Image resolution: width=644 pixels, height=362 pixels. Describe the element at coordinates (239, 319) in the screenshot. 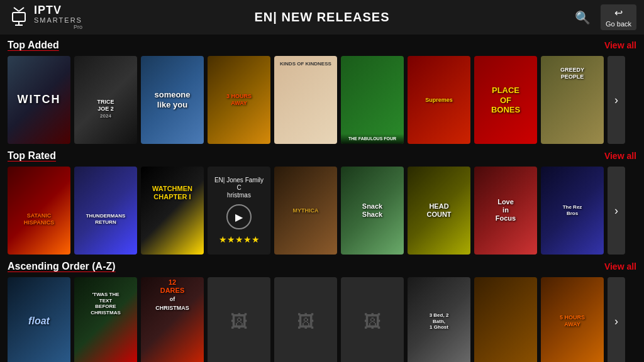

I see `movie-card-placeholder-1: 🖼` at that location.